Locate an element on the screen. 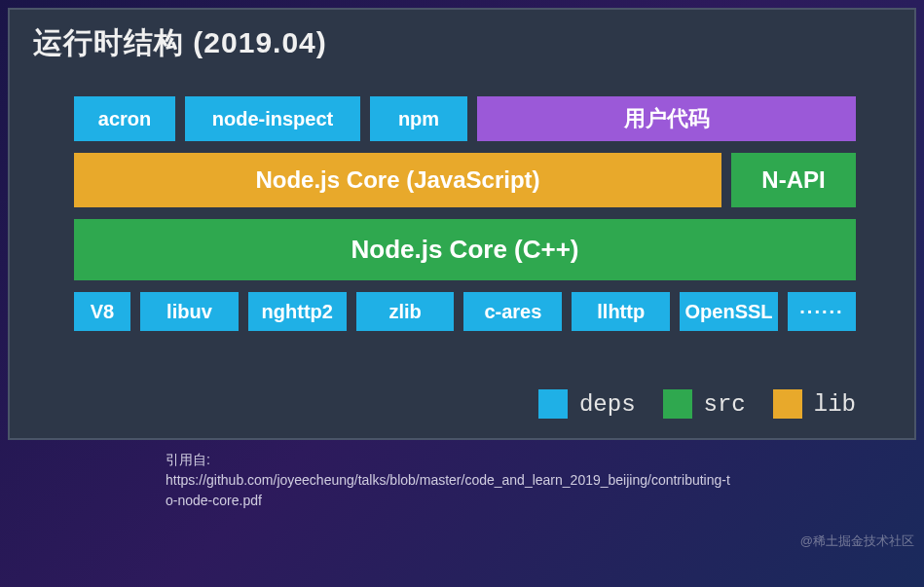  box-core-cpp: Node.js Core (C++) is located at coordinates (465, 249).